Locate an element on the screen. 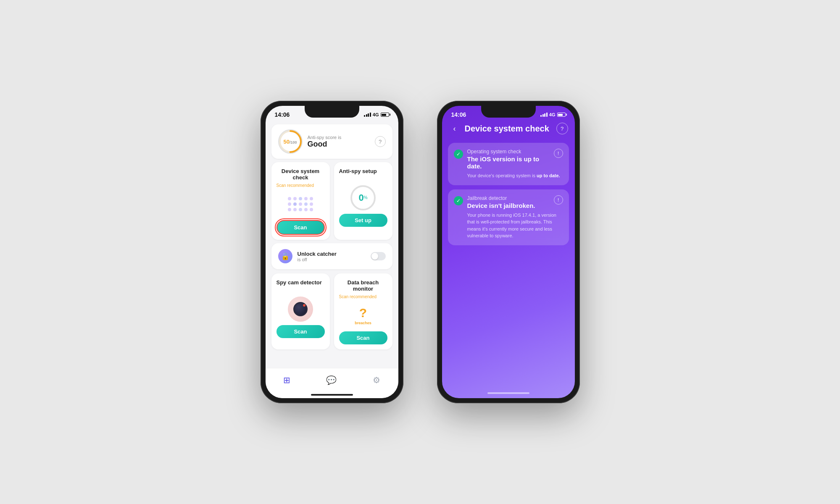 The height and width of the screenshot is (504, 840). score-info: Anti-spy score is Good is located at coordinates (339, 142).